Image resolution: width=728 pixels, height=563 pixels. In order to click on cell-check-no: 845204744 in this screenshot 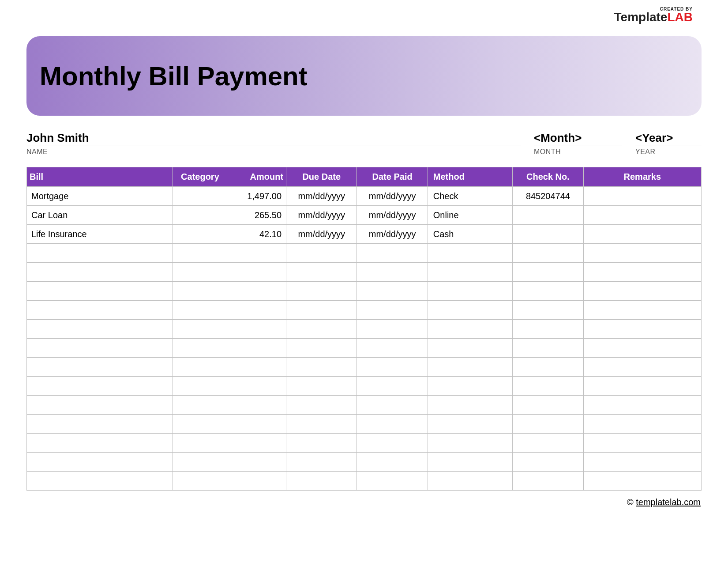, I will do `click(548, 196)`.